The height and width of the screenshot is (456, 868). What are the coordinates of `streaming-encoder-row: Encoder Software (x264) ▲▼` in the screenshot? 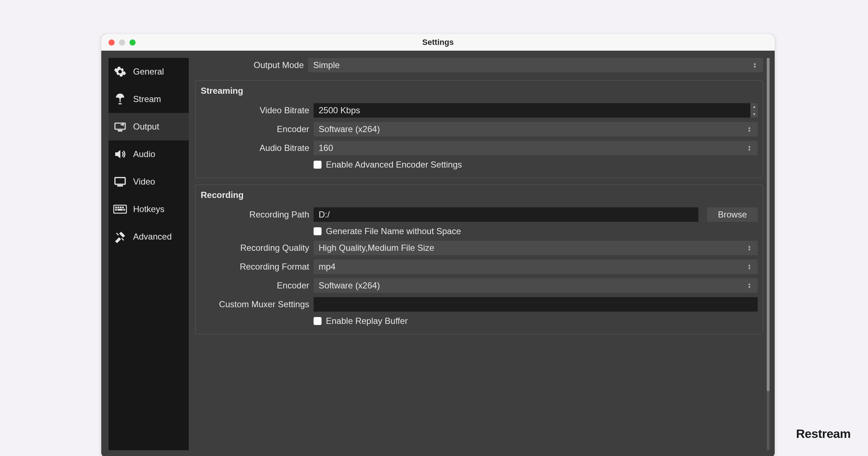 It's located at (479, 129).